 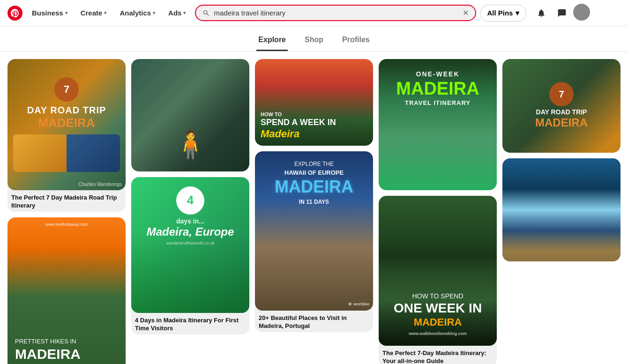 I want to click on top-header: Business ▾ Create ▾ Analytics ▾ Ads ▾ ma…, so click(x=314, y=13).